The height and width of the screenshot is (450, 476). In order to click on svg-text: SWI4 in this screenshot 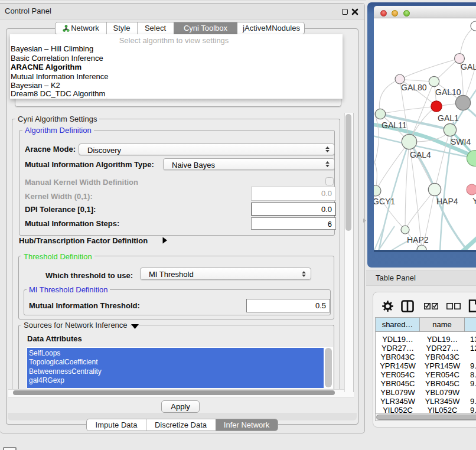, I will do `click(461, 142)`.